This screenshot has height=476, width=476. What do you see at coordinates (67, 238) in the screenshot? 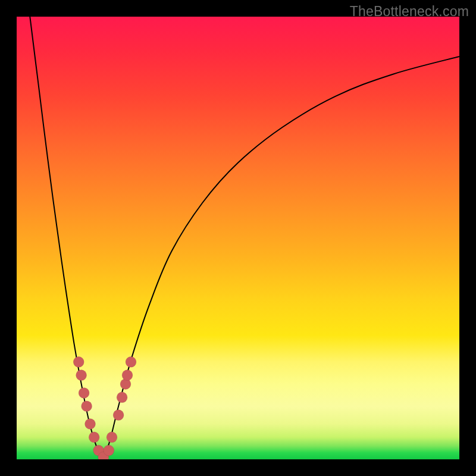
I see `curve-left` at bounding box center [67, 238].